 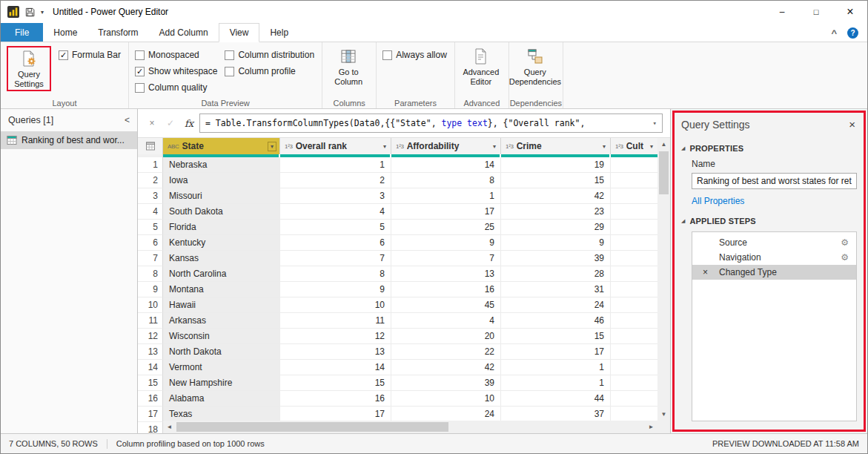 I want to click on scroll-left-icon: ◄, so click(x=169, y=427).